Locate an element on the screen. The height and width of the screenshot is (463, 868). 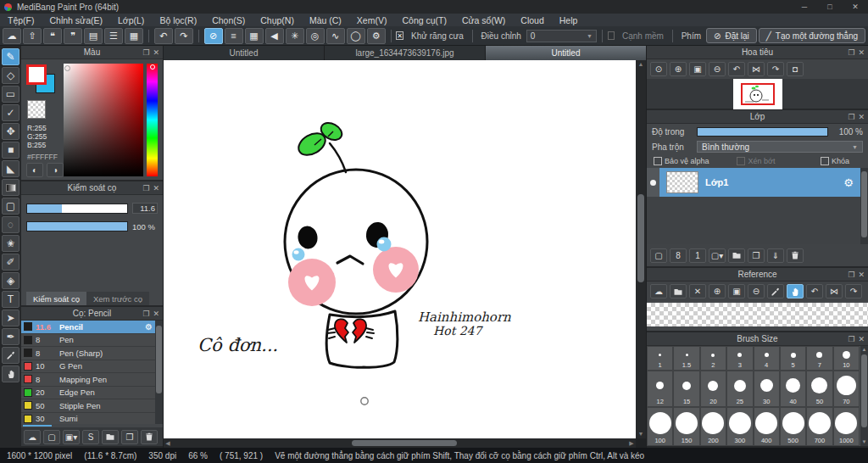
brush-size-slider is located at coordinates (77, 209).